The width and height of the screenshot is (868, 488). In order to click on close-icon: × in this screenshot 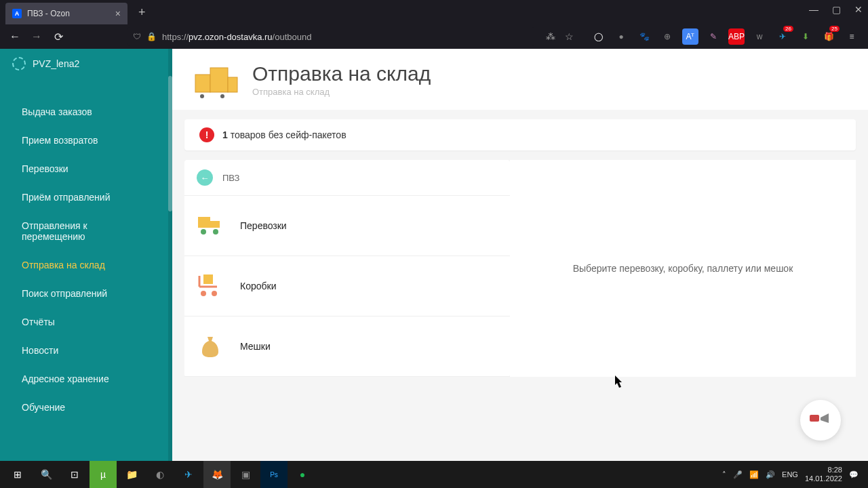, I will do `click(118, 14)`.